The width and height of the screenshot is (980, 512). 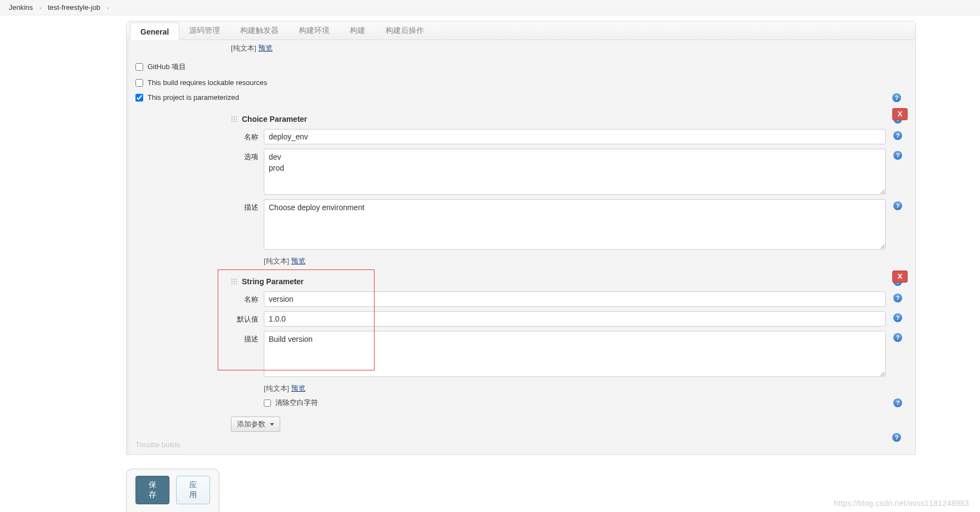 I want to click on choice-desc-label: 描述, so click(x=247, y=206).